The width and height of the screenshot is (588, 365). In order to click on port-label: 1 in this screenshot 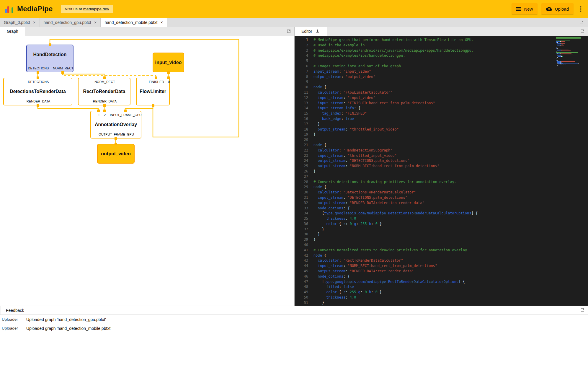, I will do `click(99, 115)`.